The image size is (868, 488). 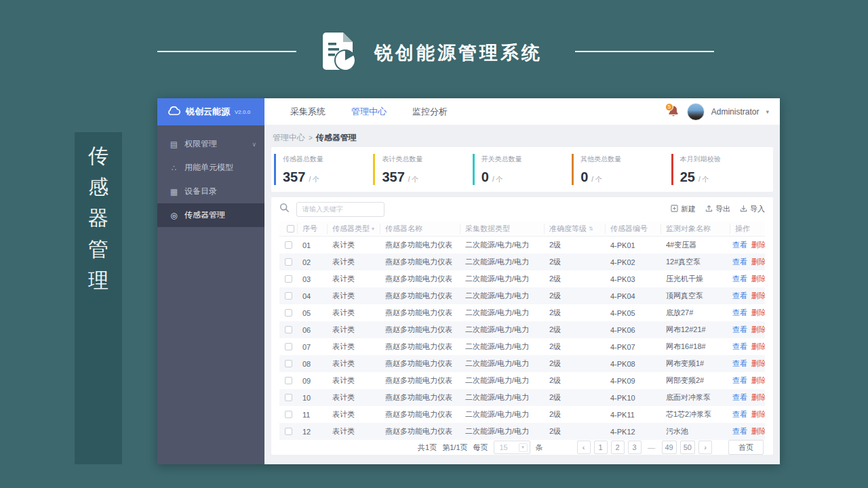 I want to click on column-sort-filter-icon: ▾, so click(x=373, y=229).